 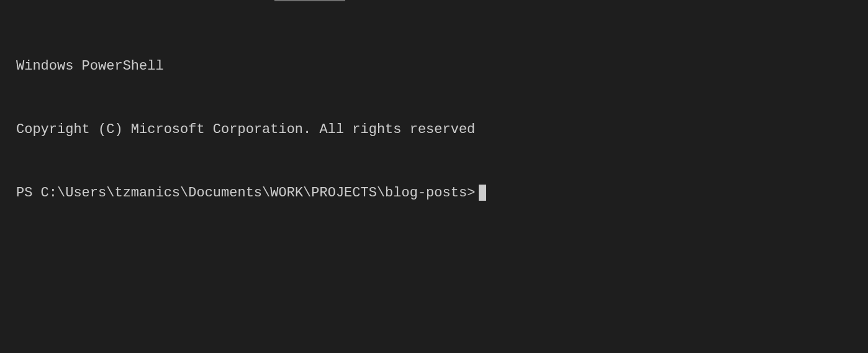 What do you see at coordinates (471, 193) in the screenshot?
I see `prompt-suffix: >` at bounding box center [471, 193].